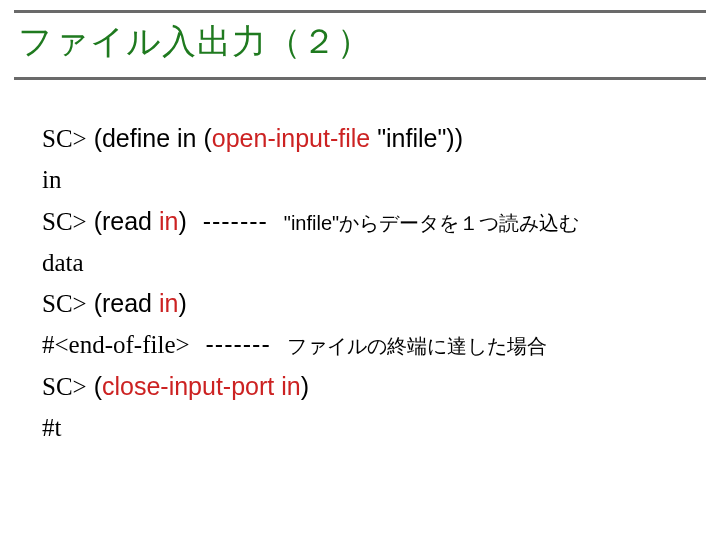 The height and width of the screenshot is (540, 720). What do you see at coordinates (366, 222) in the screenshot?
I see `line-3: SC> (read in) ------- "infile"からデータを１つ読み…` at bounding box center [366, 222].